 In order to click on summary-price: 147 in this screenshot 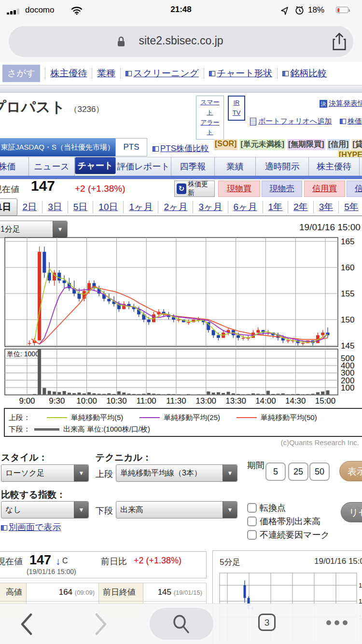, I will do `click(41, 560)`.